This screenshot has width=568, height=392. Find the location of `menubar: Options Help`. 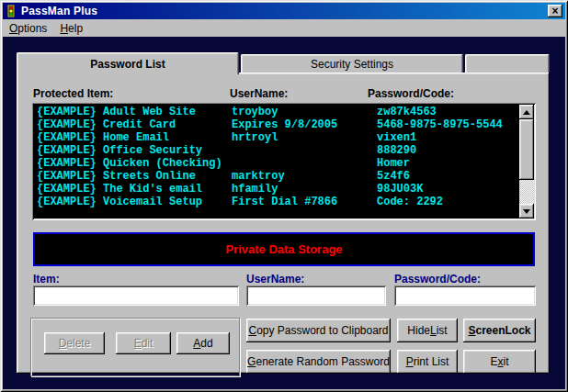

menubar: Options Help is located at coordinates (284, 28).